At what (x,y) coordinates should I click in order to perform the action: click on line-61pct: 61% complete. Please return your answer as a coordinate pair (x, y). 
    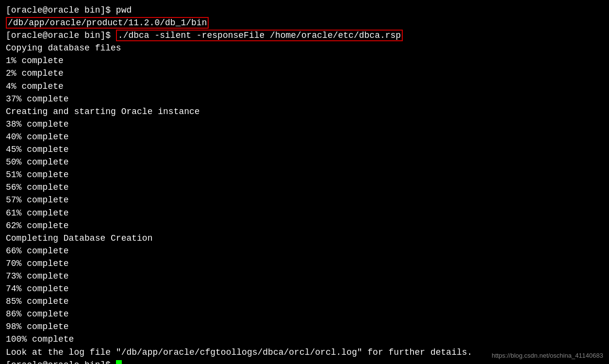
    Looking at the image, I should click on (305, 213).